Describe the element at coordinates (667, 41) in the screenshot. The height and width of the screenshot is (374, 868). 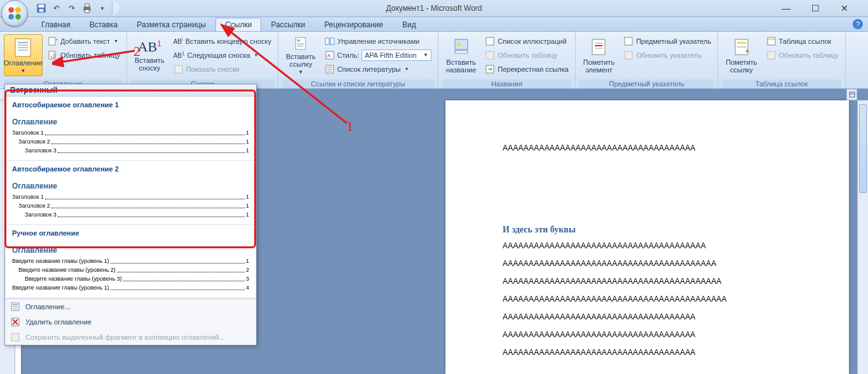
I see `insert-index-button: Предметный указатель` at that location.